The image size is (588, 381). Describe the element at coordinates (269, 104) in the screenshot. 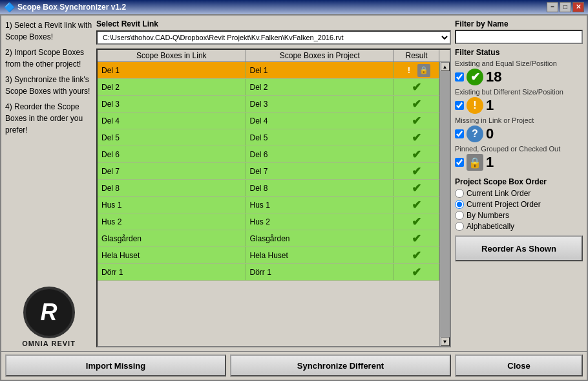

I see `table-row: Del 3Del 3✔` at that location.